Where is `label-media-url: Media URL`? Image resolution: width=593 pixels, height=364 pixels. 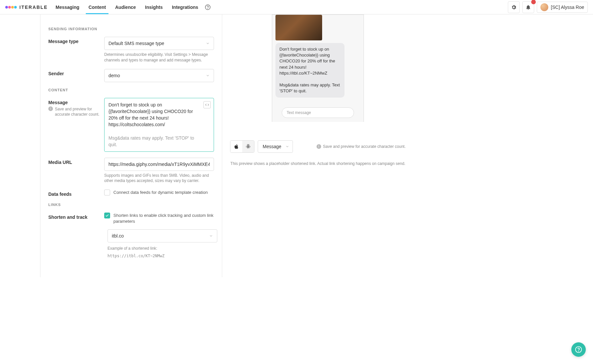 label-media-url: Media URL is located at coordinates (76, 171).